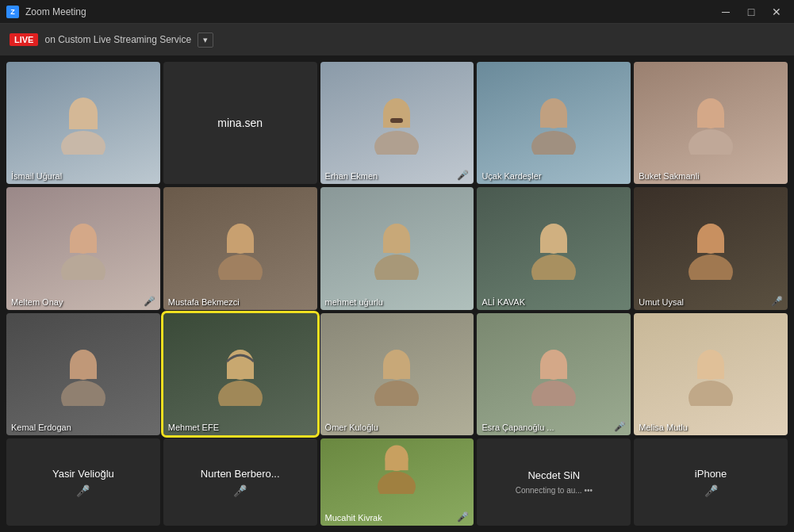 The width and height of the screenshot is (794, 532). Describe the element at coordinates (240, 491) in the screenshot. I see `mute-icon-b2: 🎤` at that location.